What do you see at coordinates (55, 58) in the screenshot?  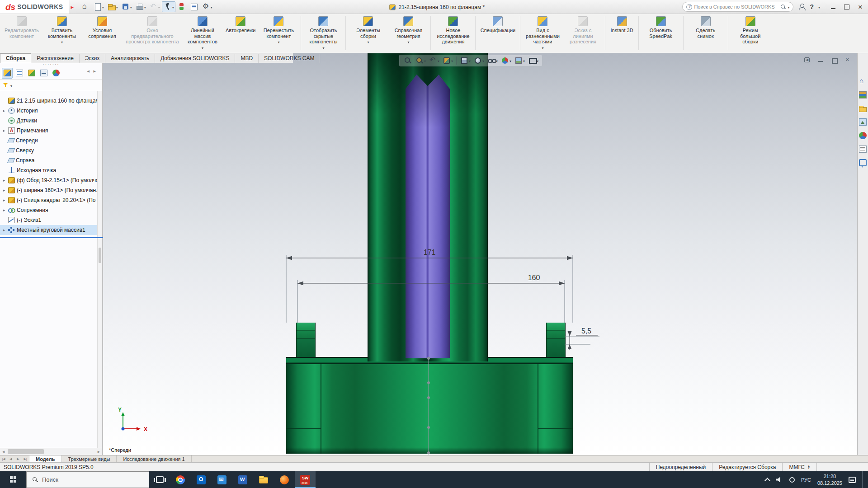 I see `tab-layout: Расположение` at bounding box center [55, 58].